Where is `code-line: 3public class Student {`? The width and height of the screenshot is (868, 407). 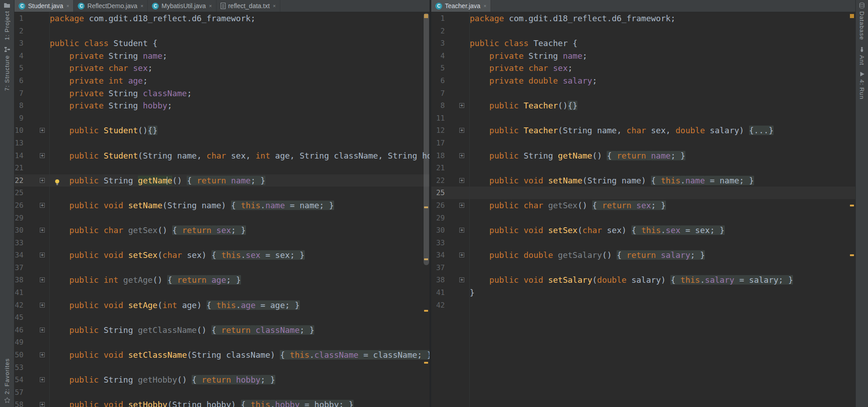 code-line: 3public class Student { is located at coordinates (222, 43).